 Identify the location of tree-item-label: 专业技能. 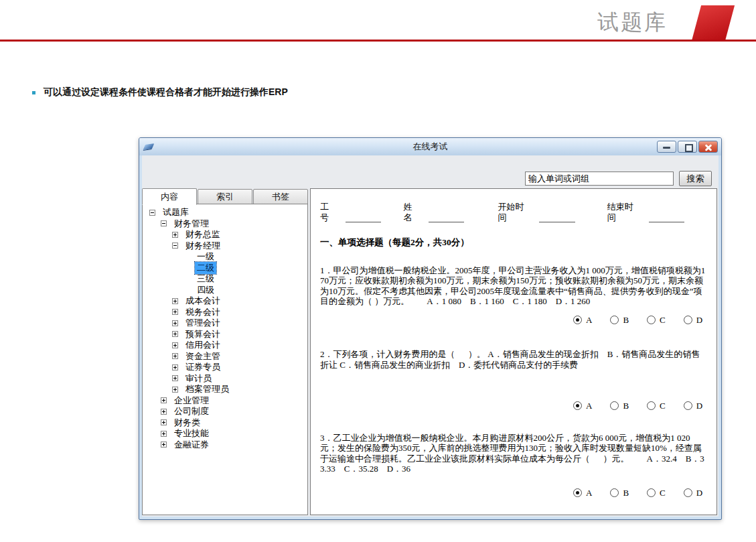
(192, 433).